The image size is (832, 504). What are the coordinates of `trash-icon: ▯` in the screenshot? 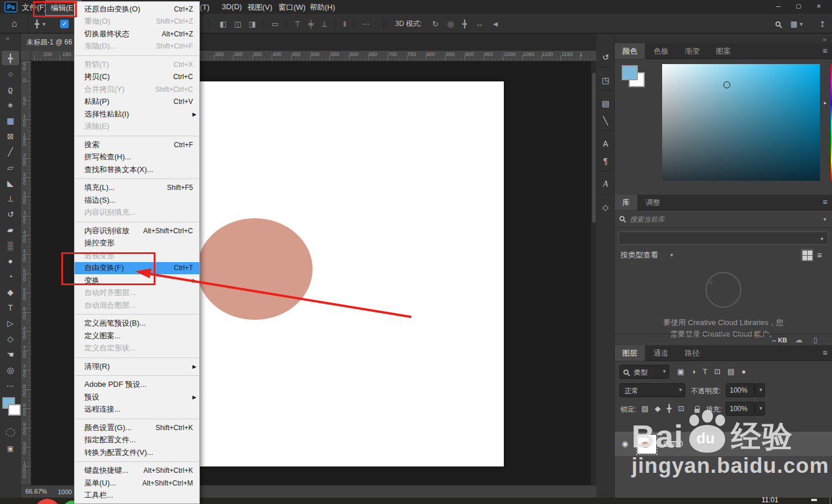 It's located at (816, 340).